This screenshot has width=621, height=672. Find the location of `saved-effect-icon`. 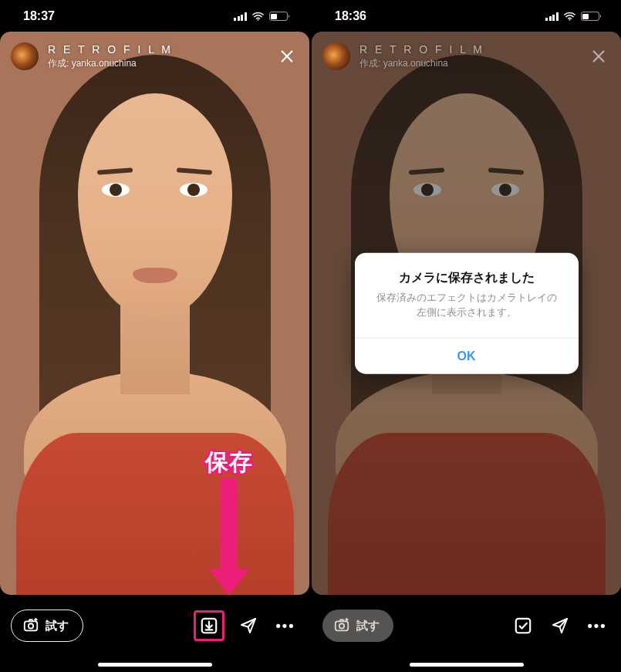

saved-effect-icon is located at coordinates (523, 626).